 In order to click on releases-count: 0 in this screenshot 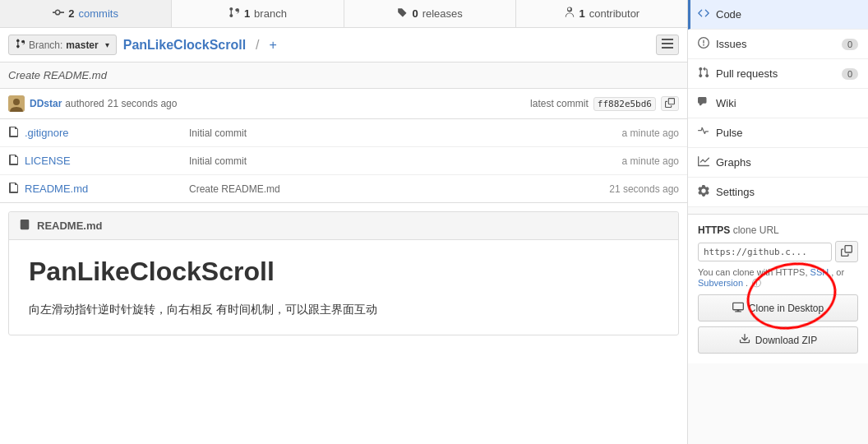, I will do `click(414, 13)`.